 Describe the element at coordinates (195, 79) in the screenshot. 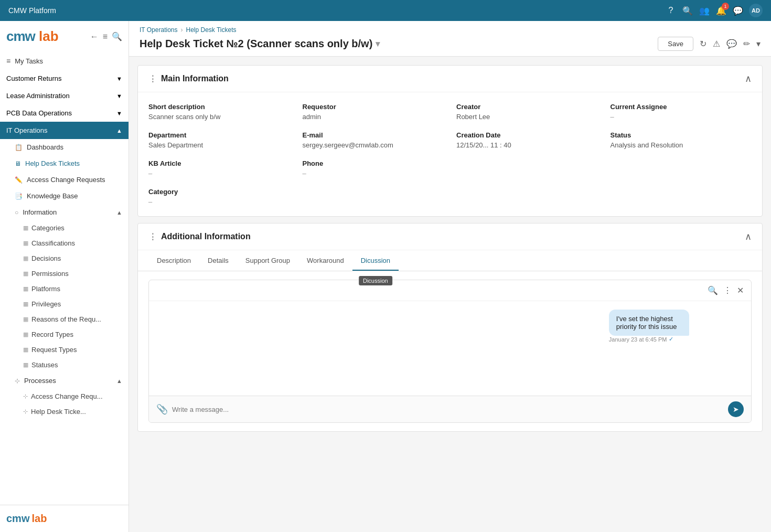

I see `main-info-title-text: Main Information` at that location.